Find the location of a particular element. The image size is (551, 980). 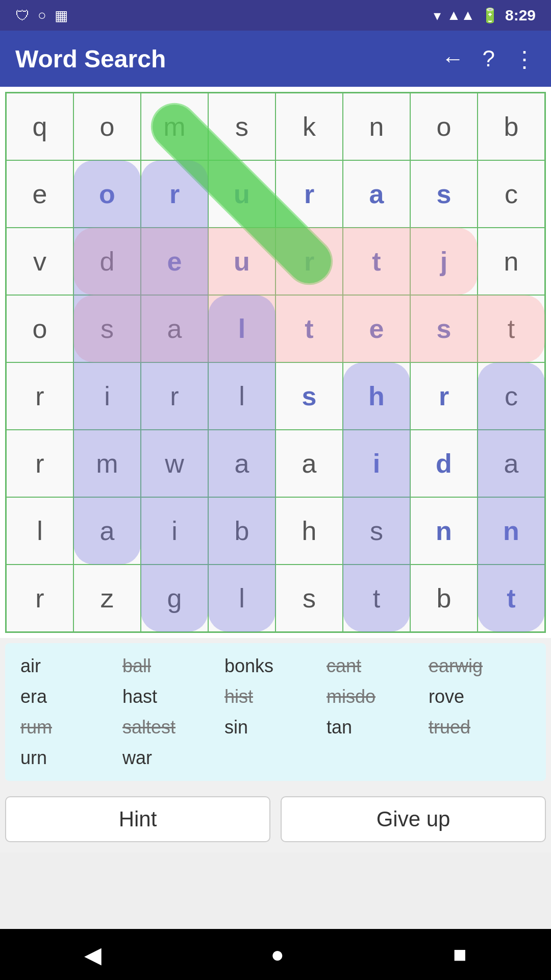

cell-2-2: e is located at coordinates (174, 261).